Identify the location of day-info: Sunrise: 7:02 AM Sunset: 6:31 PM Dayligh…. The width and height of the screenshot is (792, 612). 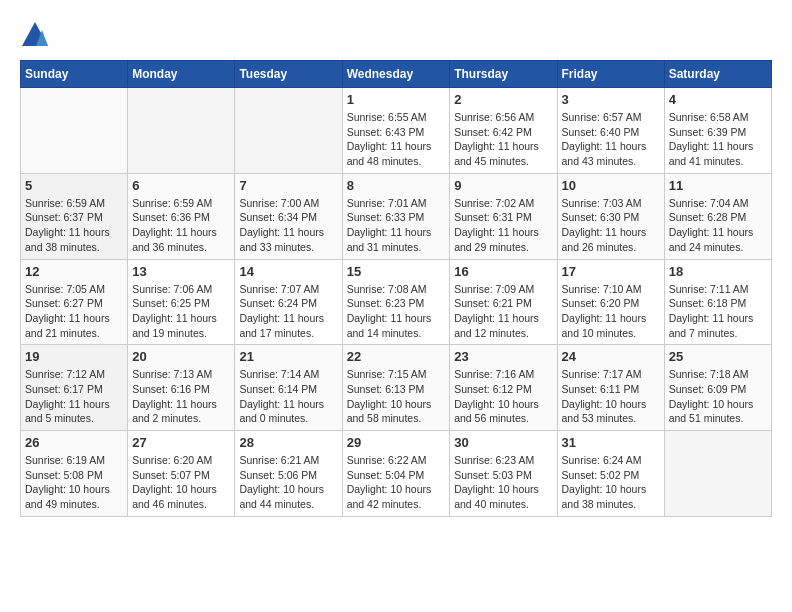
(503, 226).